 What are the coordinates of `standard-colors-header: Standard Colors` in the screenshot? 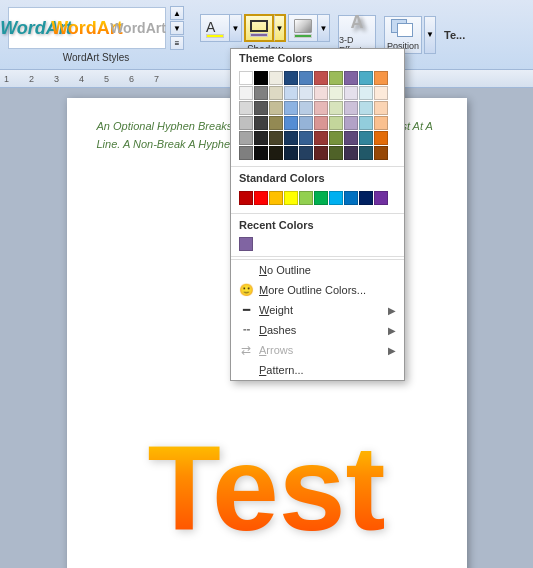 It's located at (318, 178).